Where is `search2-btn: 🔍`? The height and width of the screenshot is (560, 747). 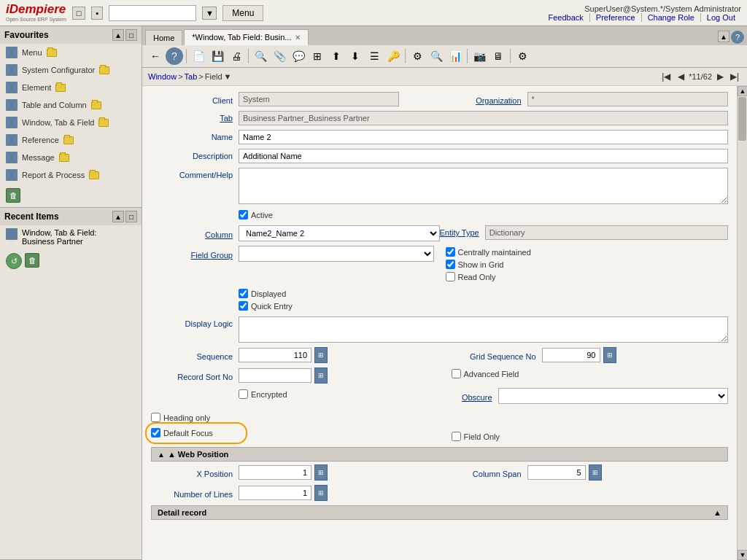
search2-btn: 🔍 is located at coordinates (436, 56).